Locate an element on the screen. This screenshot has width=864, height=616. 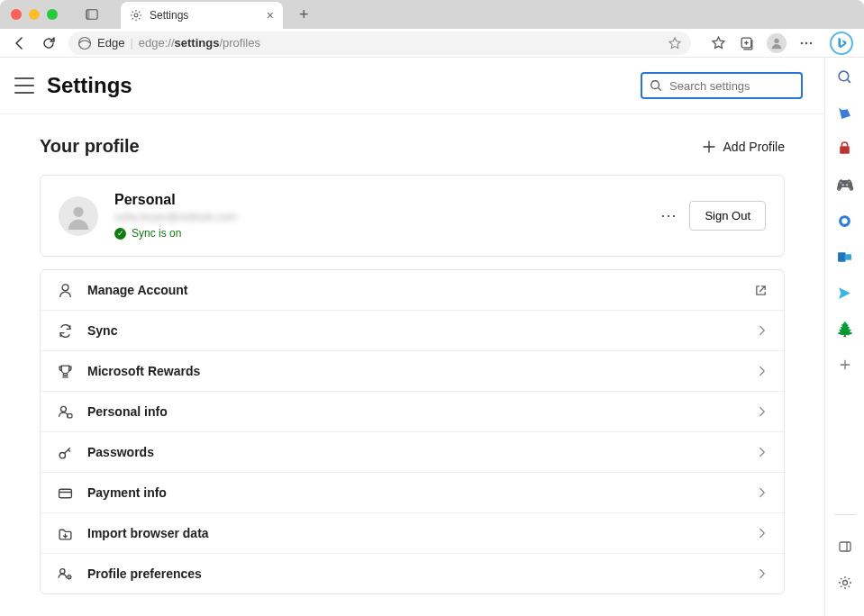
sidebar-games-icon: 🎮 is located at coordinates (845, 185).